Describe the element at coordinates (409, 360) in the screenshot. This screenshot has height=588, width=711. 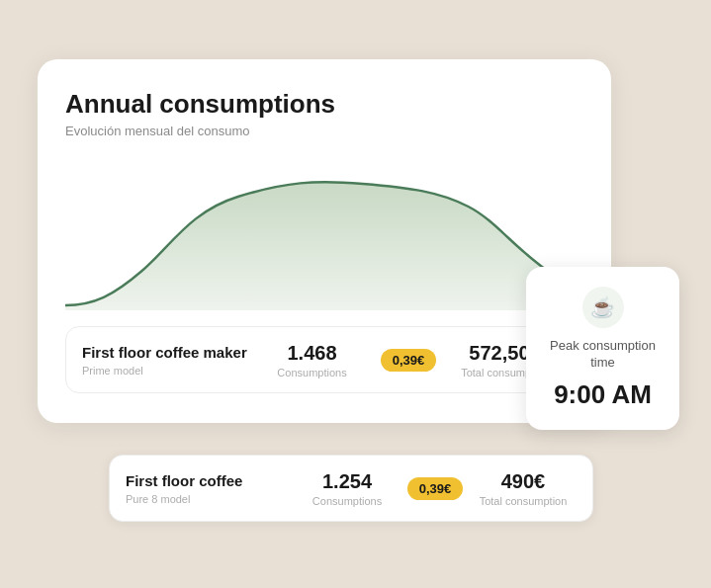
I see `device-1-price-badge: 0,39€` at that location.